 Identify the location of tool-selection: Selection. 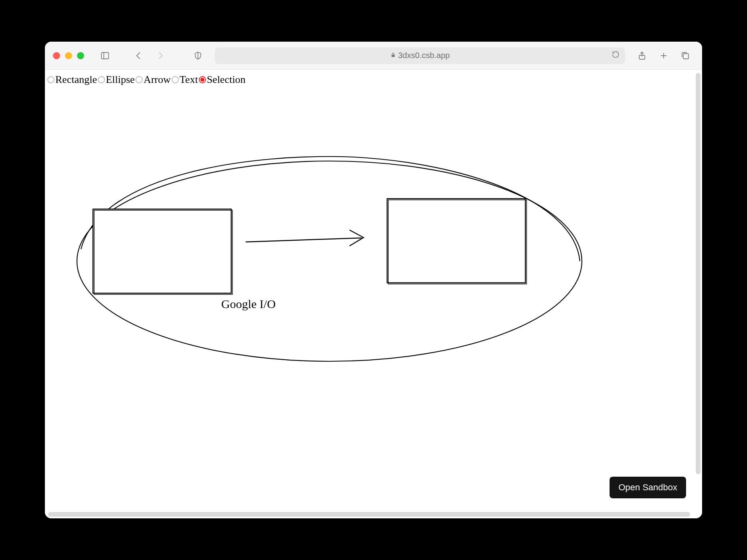
(222, 80).